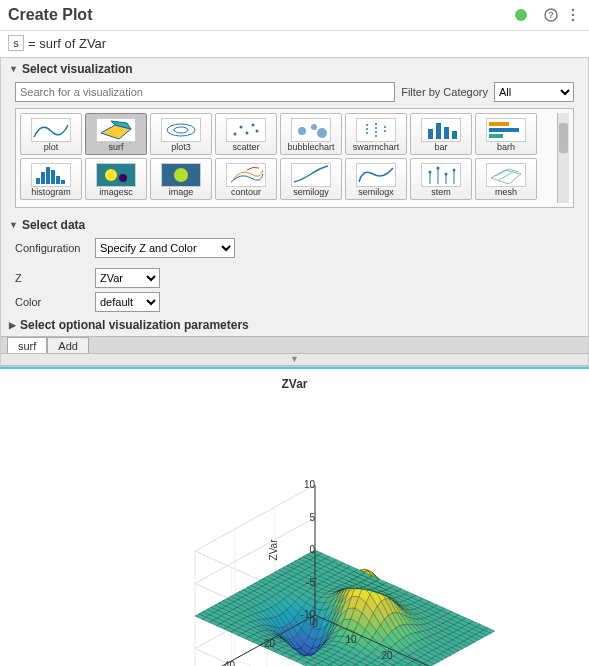 The height and width of the screenshot is (666, 589). Describe the element at coordinates (294, 360) in the screenshot. I see `collapse-handle: ▼` at that location.